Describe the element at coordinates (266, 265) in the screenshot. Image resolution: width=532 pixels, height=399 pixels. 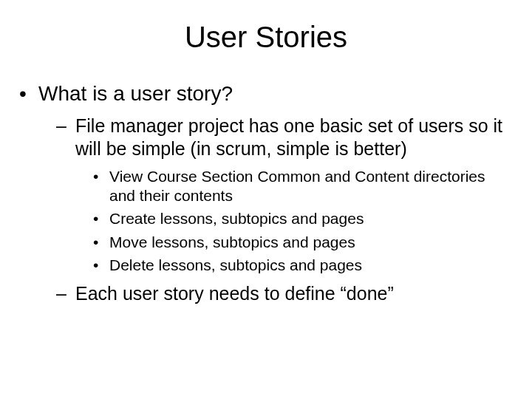
I see `bullet-level3: Delete lessons, subtopics and pages` at that location.